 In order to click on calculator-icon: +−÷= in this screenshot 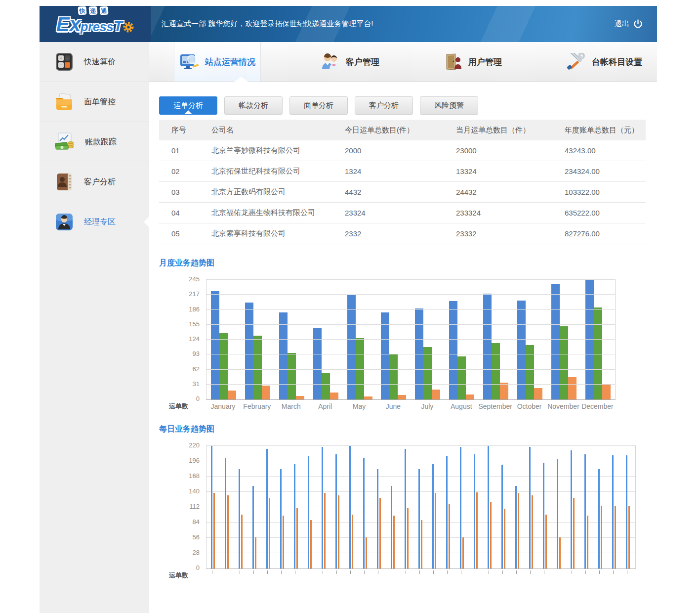, I will do `click(64, 62)`.